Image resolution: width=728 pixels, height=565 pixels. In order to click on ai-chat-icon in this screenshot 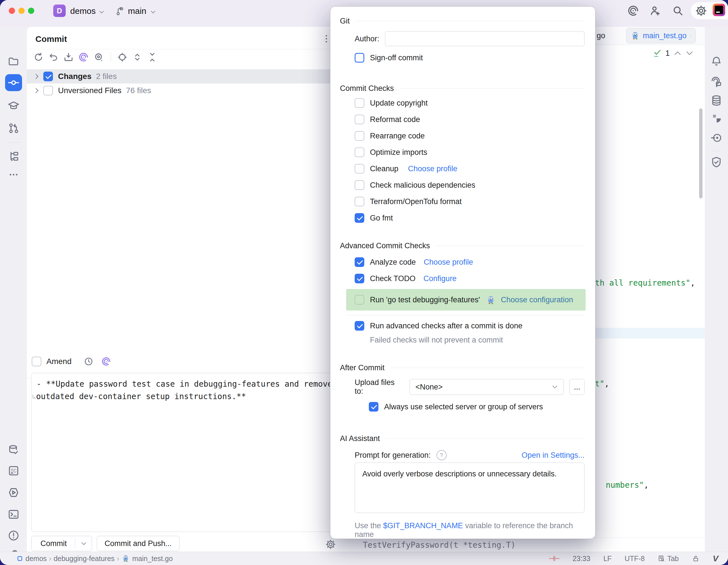, I will do `click(717, 82)`.